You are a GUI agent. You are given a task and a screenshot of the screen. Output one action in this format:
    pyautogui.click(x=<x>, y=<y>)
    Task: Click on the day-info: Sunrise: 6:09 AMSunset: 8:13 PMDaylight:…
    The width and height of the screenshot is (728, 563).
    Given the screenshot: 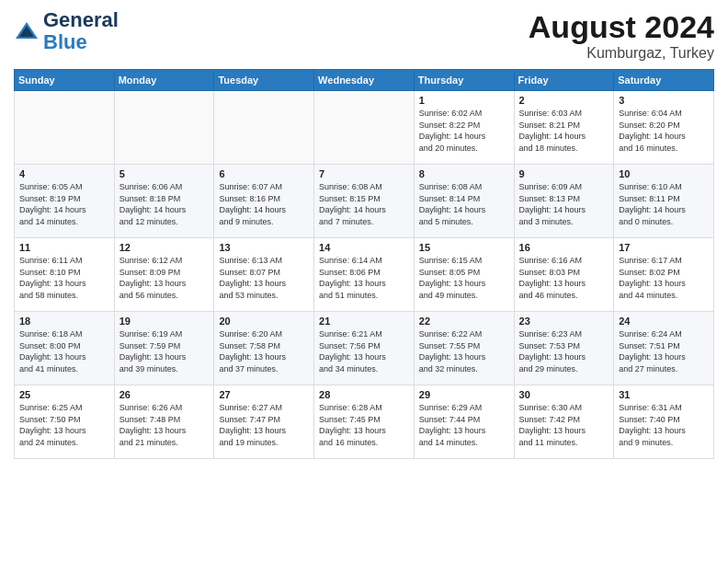 What is the action you would take?
    pyautogui.click(x=564, y=204)
    